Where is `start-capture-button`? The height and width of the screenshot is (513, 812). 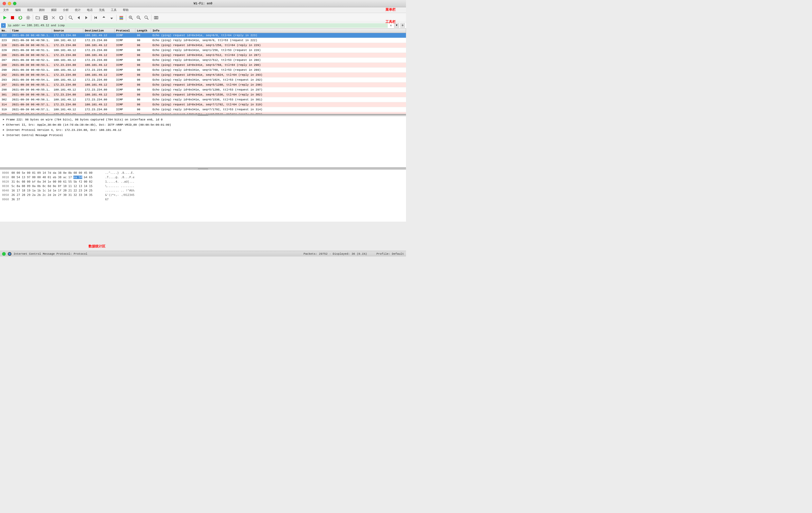
start-capture-button is located at coordinates (5, 18).